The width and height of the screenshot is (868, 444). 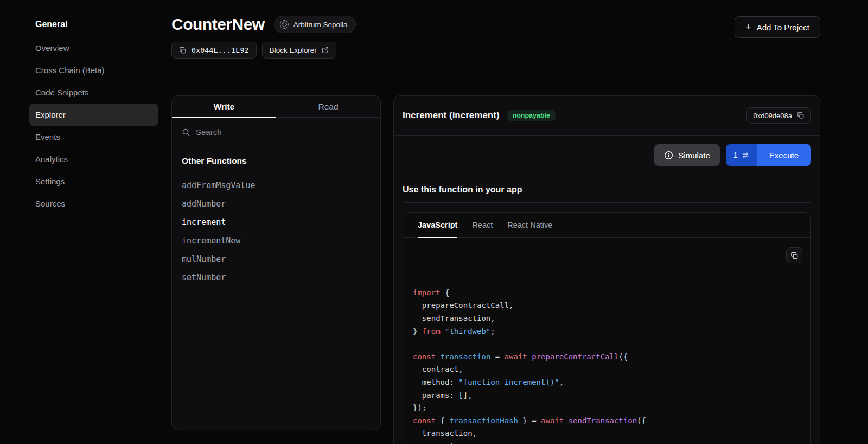 I want to click on usage-heading: Use this function in your app, so click(x=607, y=190).